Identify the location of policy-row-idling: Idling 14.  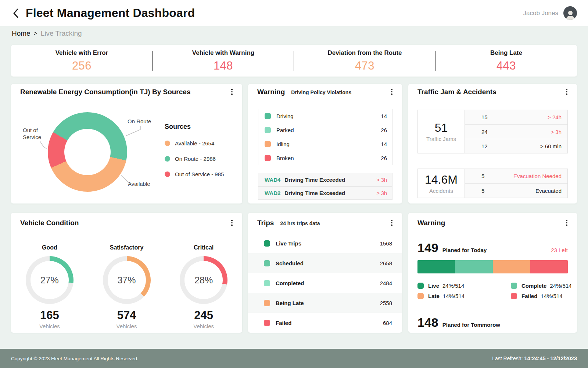
(325, 144).